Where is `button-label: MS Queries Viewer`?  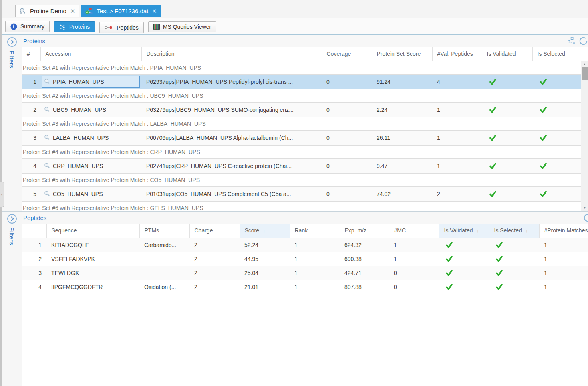
button-label: MS Queries Viewer is located at coordinates (187, 27).